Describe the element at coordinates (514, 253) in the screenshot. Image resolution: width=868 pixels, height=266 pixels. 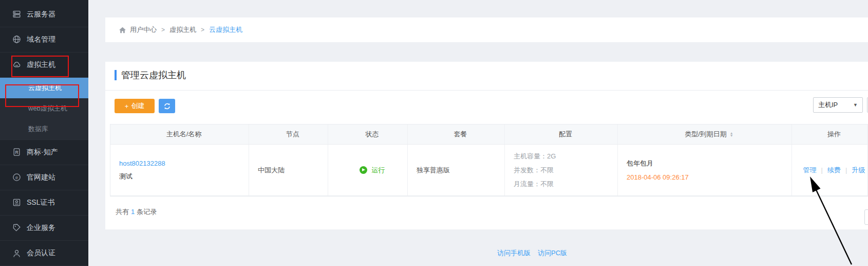
I see `mobile-version-link: 访问手机版` at that location.